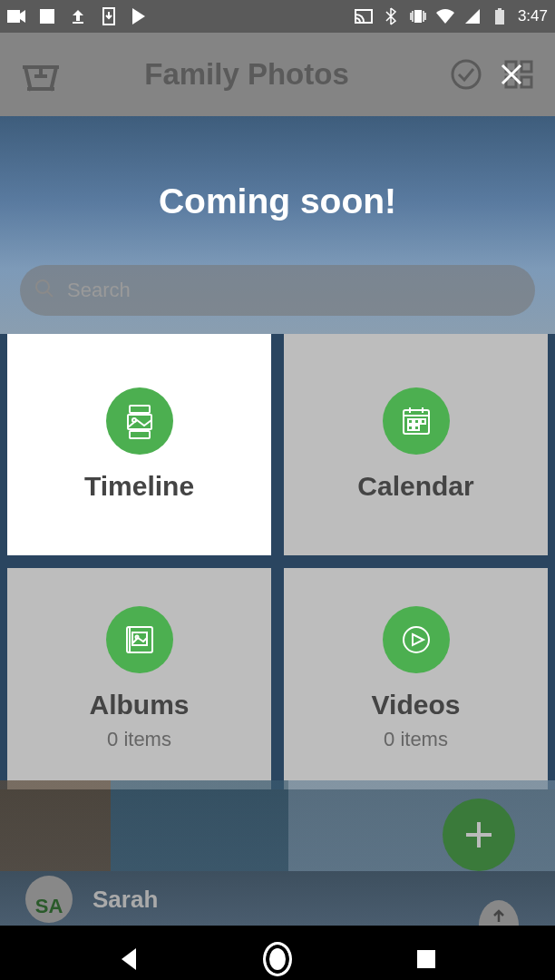  What do you see at coordinates (99, 290) in the screenshot?
I see `search-placeholder: Search` at bounding box center [99, 290].